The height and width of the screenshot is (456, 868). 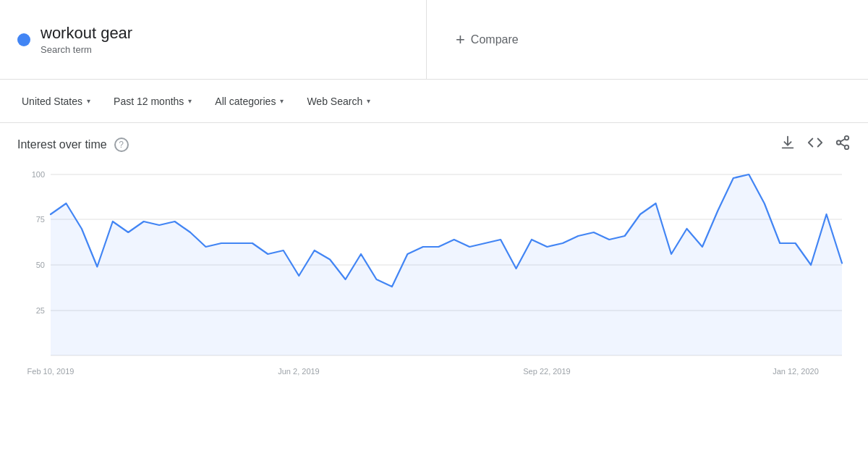 What do you see at coordinates (282, 101) in the screenshot?
I see `category-chevron: ▾` at bounding box center [282, 101].